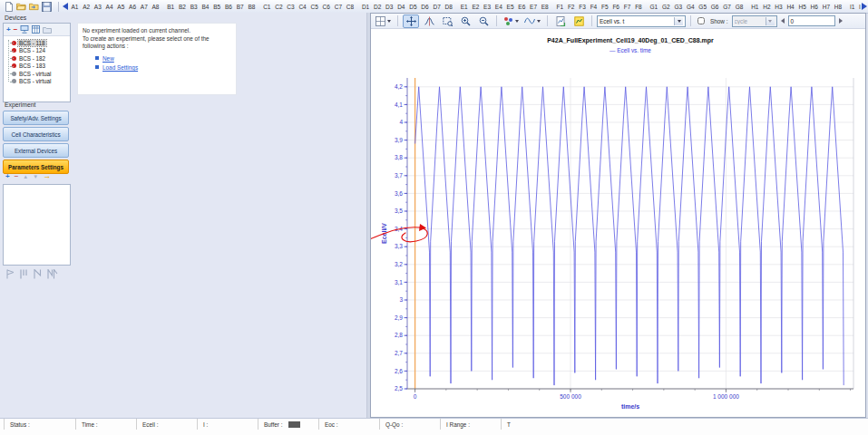 This screenshot has width=868, height=435. I want to click on channel-tab-C2: C2, so click(279, 7).